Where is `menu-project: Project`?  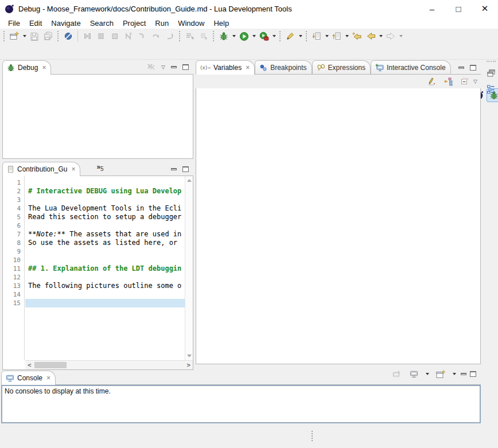
menu-project: Project is located at coordinates (134, 23).